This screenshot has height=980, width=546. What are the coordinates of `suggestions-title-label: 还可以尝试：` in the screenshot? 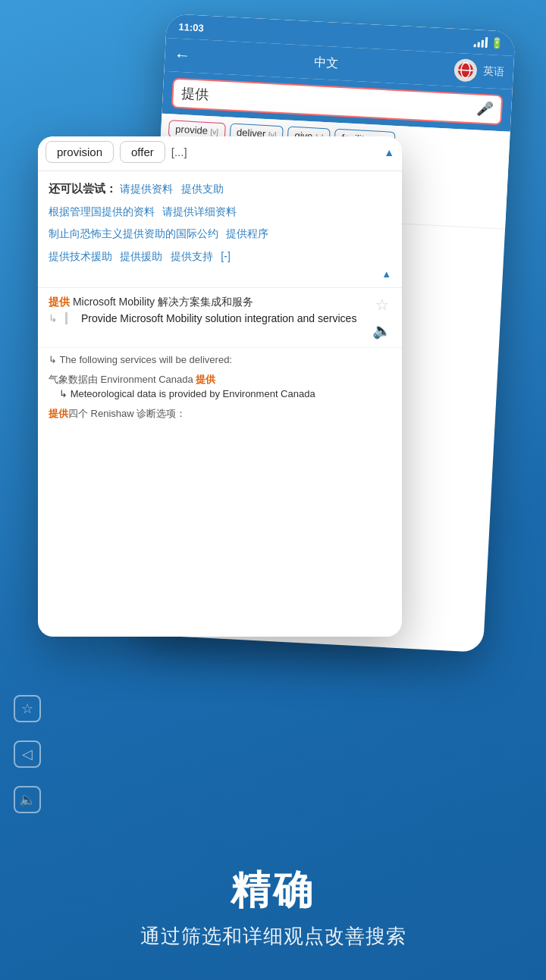 It's located at (83, 188).